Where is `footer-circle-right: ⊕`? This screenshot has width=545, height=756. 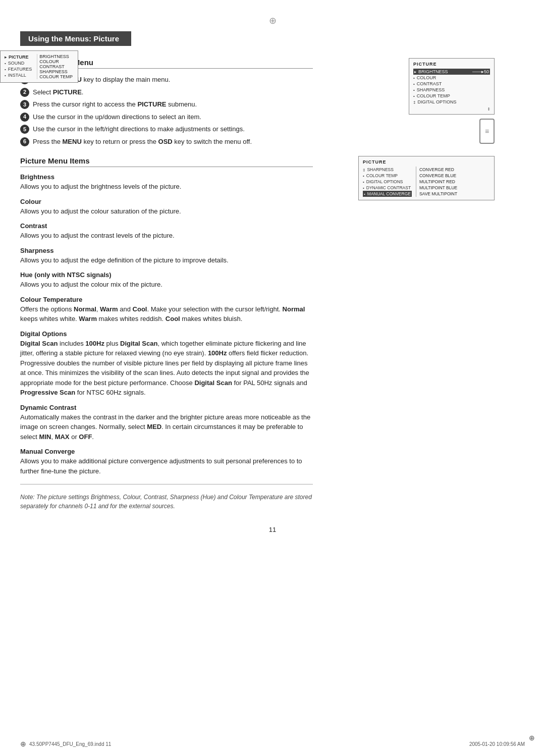 footer-circle-right: ⊕ is located at coordinates (532, 738).